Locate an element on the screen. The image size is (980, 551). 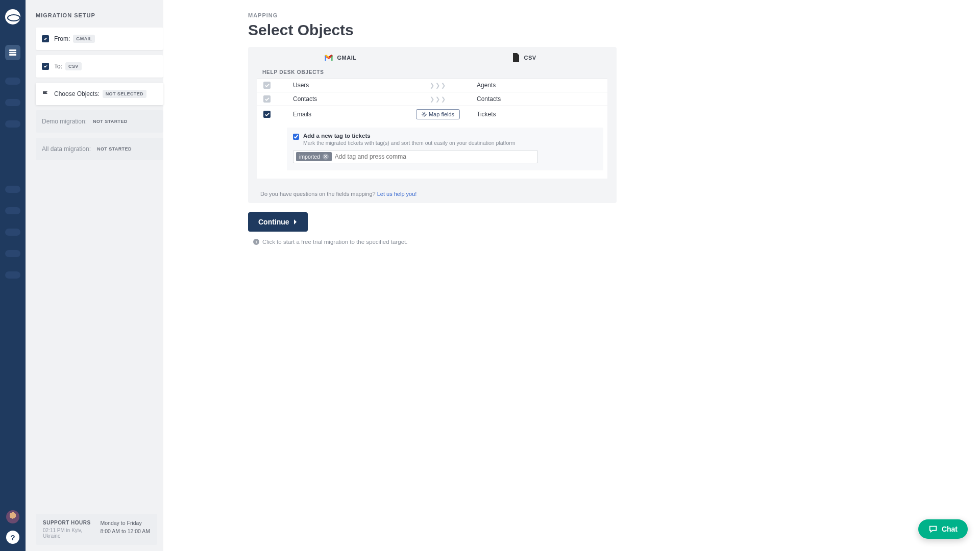
tag-chip: imported ✕ is located at coordinates (314, 157).